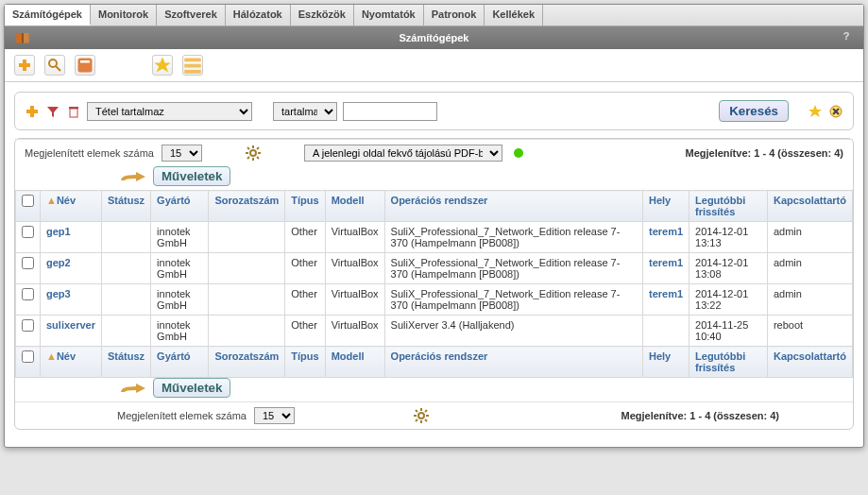  Describe the element at coordinates (809, 363) in the screenshot. I see `col-contact-f: Kapcsolattartó` at that location.